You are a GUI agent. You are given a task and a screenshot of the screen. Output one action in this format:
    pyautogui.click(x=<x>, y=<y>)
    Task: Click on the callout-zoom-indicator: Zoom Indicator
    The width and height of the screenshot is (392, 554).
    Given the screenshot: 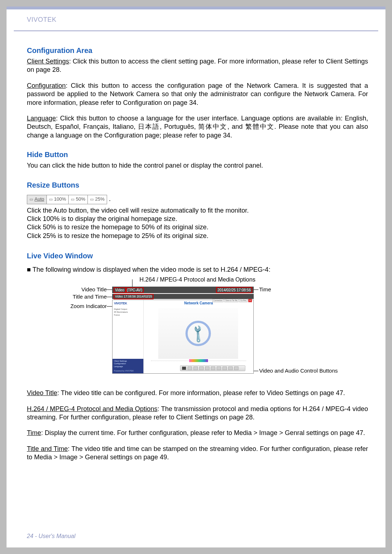 What is the action you would take?
    pyautogui.click(x=78, y=306)
    